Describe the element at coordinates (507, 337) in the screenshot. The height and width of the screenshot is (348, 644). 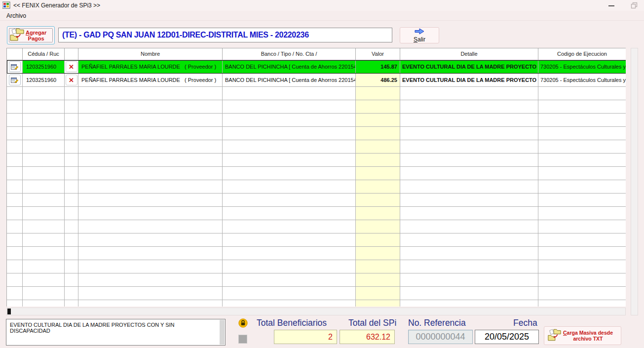
I see `fecha-field: 20/05/2025` at that location.